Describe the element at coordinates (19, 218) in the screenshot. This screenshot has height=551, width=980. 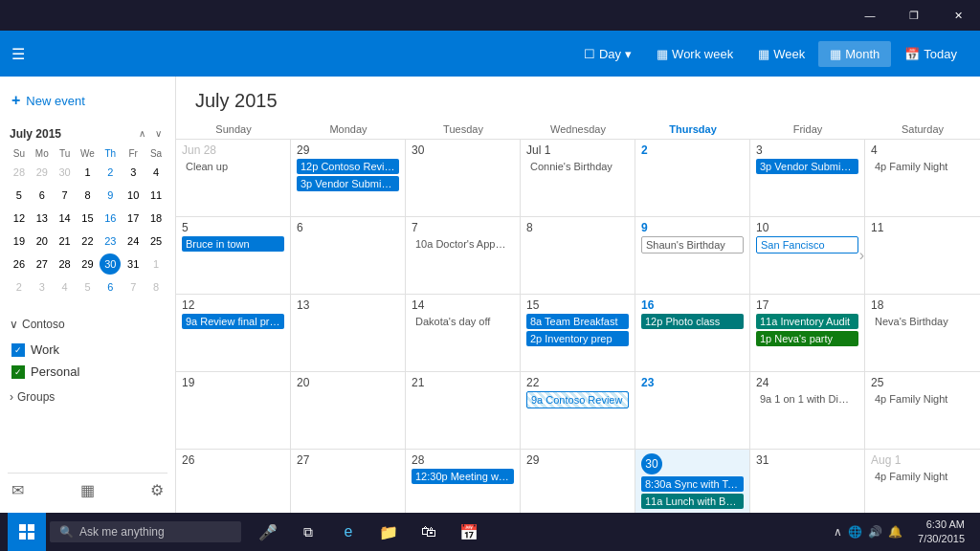
I see `mini-cal-day: 12` at that location.